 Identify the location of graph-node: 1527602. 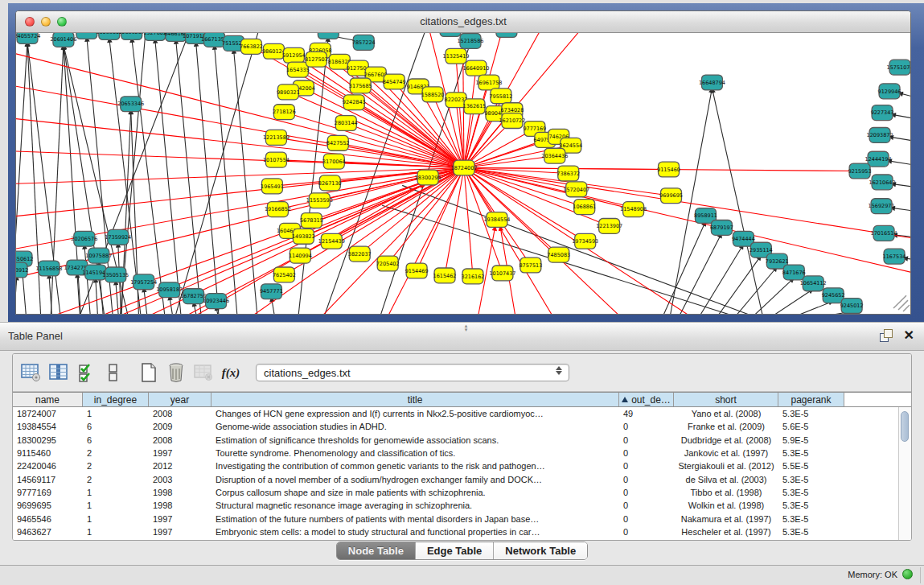
(154, 37).